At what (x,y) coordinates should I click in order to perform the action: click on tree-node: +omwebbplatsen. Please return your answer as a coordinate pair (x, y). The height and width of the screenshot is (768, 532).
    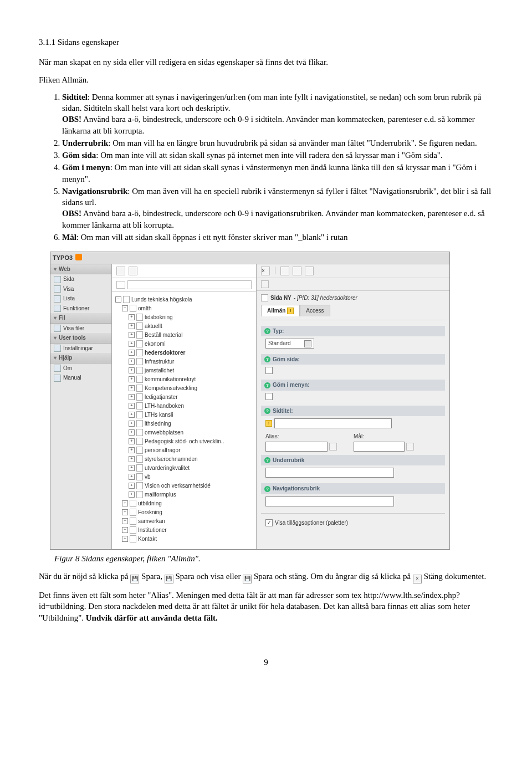
    Looking at the image, I should click on (191, 433).